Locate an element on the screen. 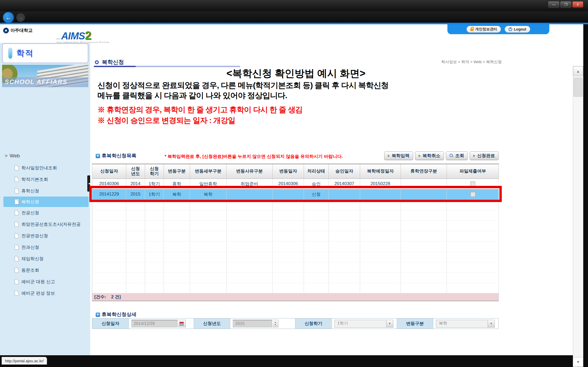 This screenshot has height=367, width=588. maximize-button: ❐ is located at coordinates (566, 4).